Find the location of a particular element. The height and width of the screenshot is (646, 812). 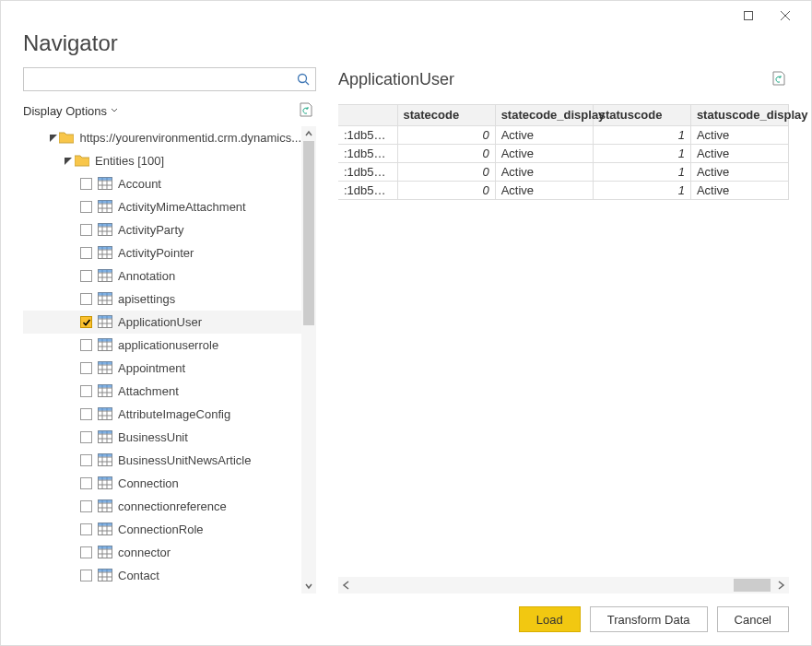

cell: 0 is located at coordinates (446, 135).